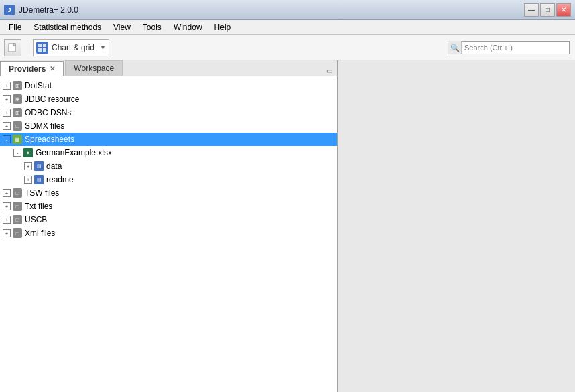 This screenshot has width=575, height=392. Describe the element at coordinates (288, 10) in the screenshot. I see `title-bar: J JDemetra+ 2.0.0 — □ ✕` at that location.